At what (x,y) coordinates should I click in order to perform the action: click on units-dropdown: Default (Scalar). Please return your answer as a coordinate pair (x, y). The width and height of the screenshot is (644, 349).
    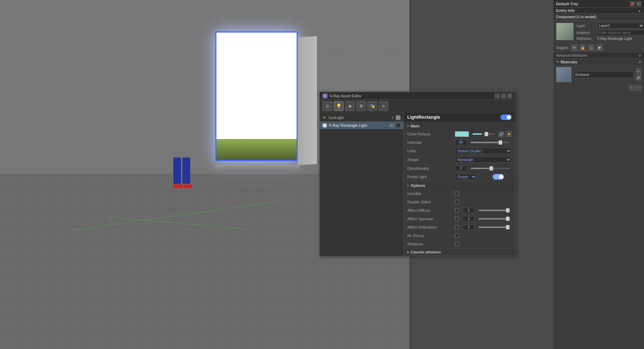
    Looking at the image, I should click on (483, 151).